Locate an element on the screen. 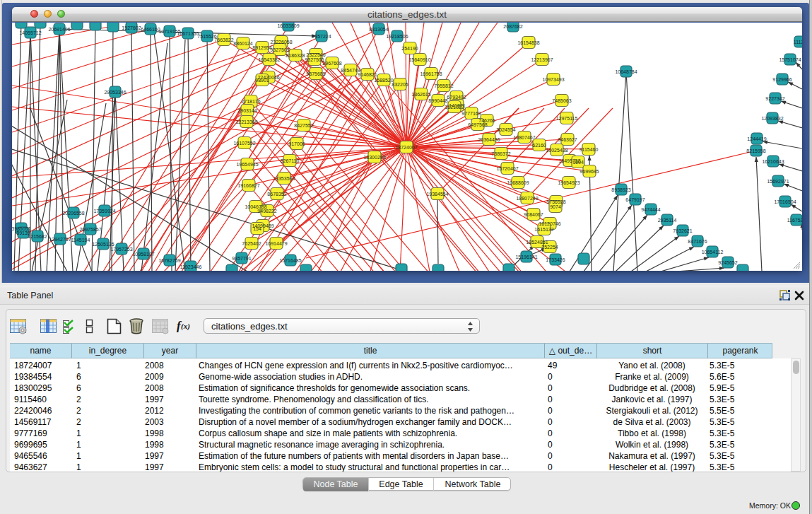  svg-text: 16961758 is located at coordinates (431, 74).